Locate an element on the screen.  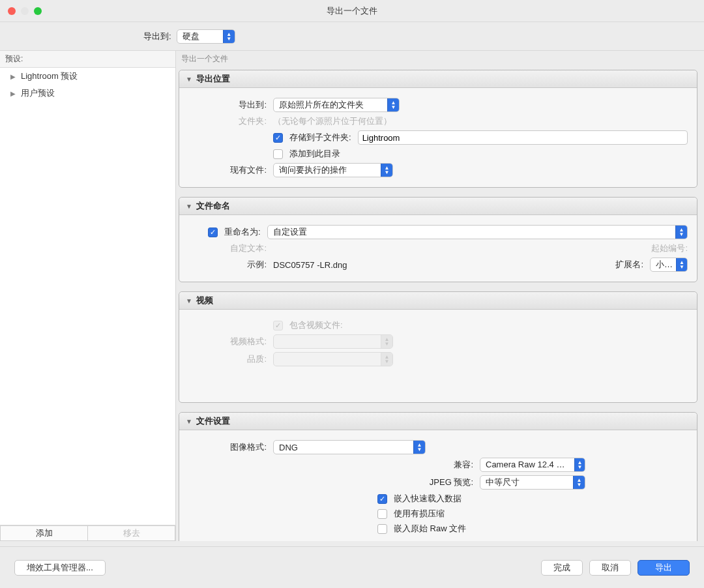
include-video-label: 包含视频文件: is located at coordinates (316, 325).